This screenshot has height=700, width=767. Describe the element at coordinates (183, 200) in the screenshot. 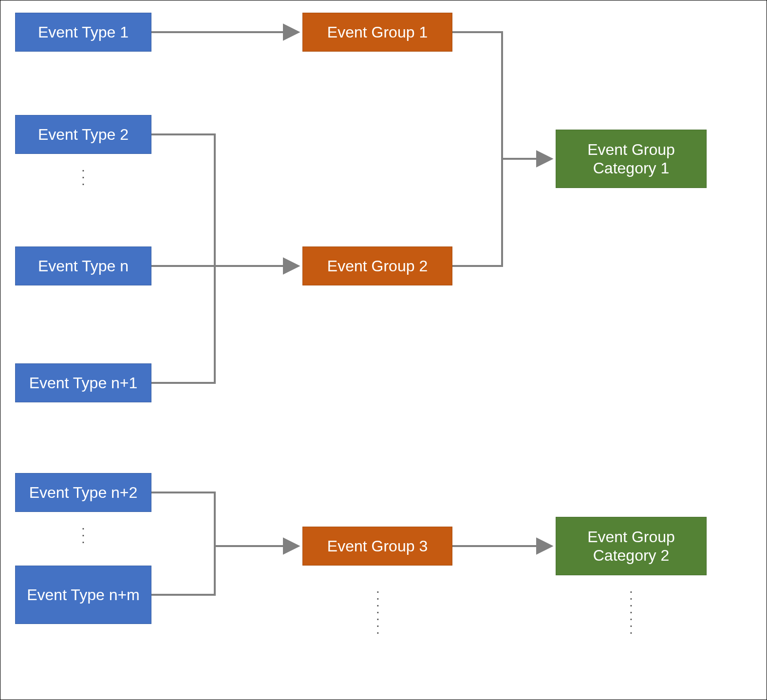

I see `line-t2-join` at that location.